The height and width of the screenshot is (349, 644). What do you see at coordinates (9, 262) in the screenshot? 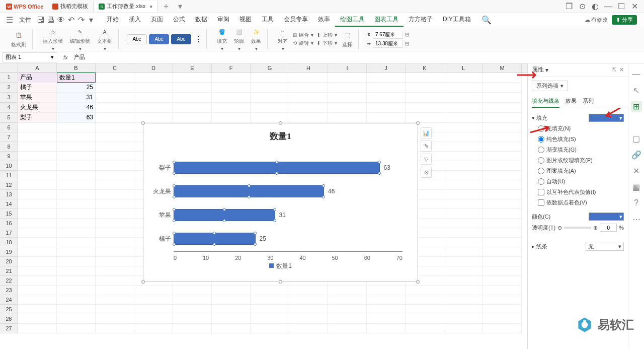
I see `row-header: 20` at bounding box center [9, 262].